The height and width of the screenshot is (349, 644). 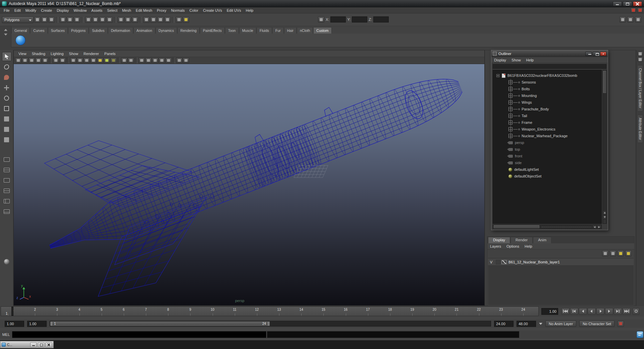 I want to click on minimize-button, so click(x=617, y=4).